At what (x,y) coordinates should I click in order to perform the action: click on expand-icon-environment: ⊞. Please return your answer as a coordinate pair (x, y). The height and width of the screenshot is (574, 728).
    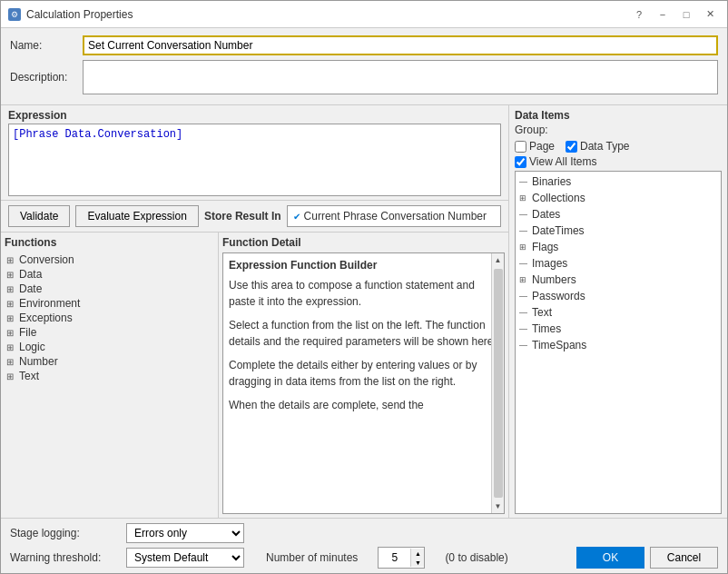
    Looking at the image, I should click on (13, 303).